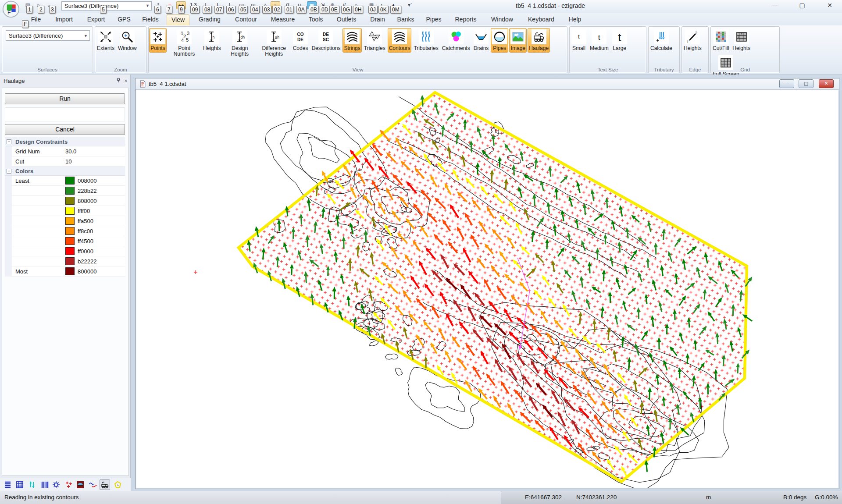  I want to click on document-minimize-button: —, so click(787, 84).